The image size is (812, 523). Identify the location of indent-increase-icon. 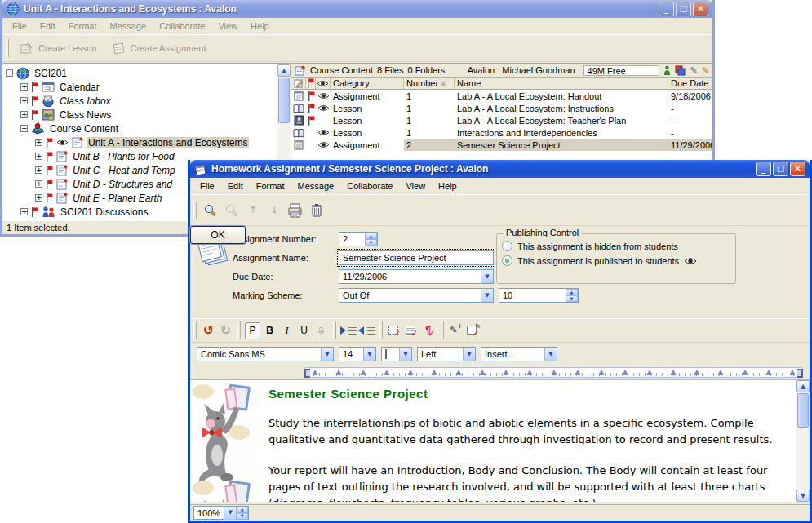
(348, 331).